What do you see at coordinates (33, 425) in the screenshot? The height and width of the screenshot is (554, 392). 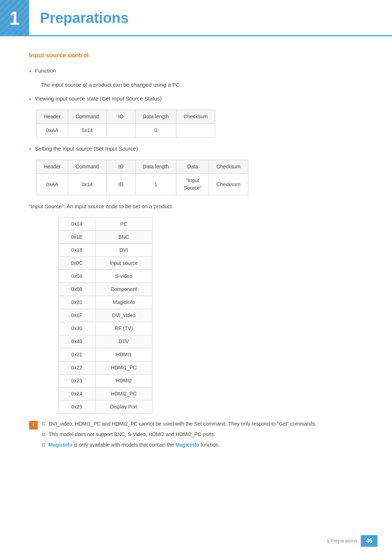 I see `note-icon: !` at bounding box center [33, 425].